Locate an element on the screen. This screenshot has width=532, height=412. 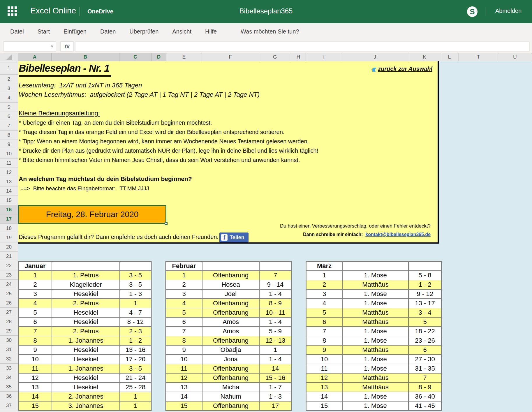
row-header-22: 22 is located at coordinates (9, 266).